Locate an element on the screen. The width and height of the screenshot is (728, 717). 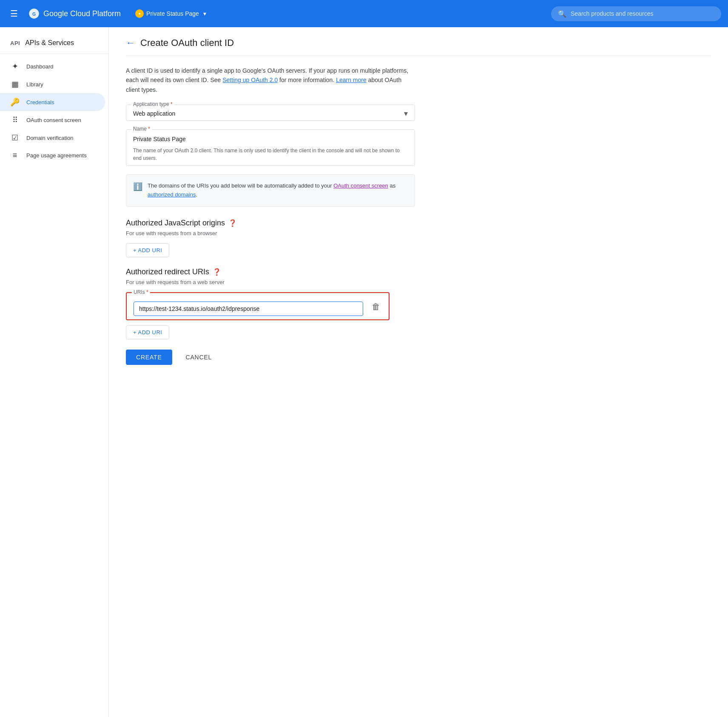
search-icon: 🔍 is located at coordinates (562, 14).